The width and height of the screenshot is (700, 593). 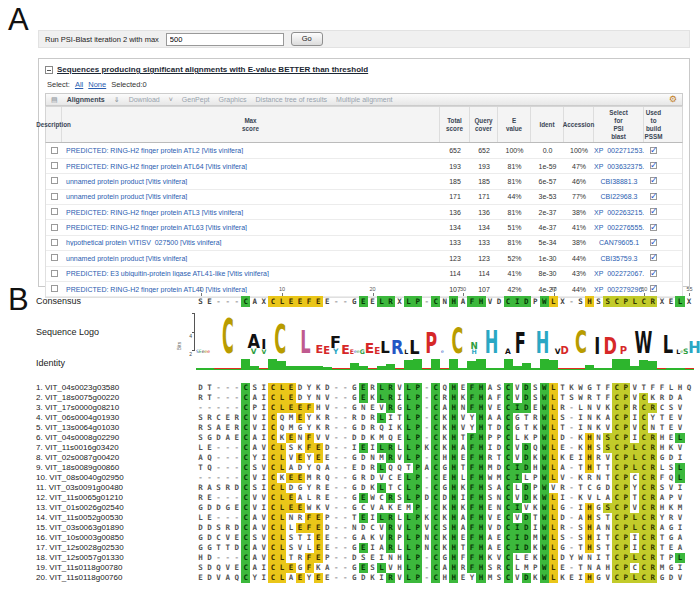 I want to click on value-cell: 114, so click(x=484, y=274).